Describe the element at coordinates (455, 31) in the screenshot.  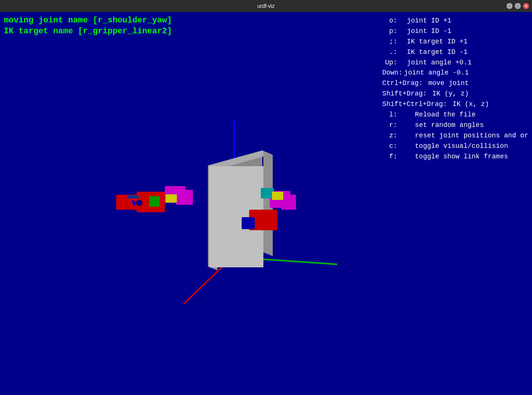
I see `shortcut-p: p: joint ID -1` at that location.